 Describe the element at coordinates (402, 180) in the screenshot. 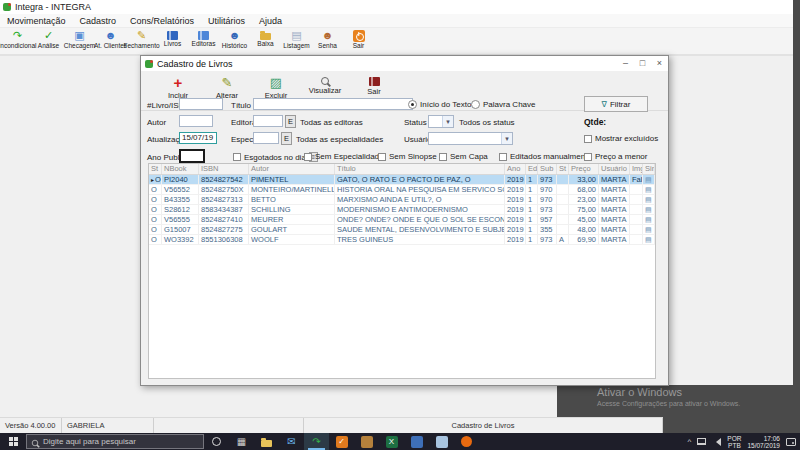

I see `table-row: ▸OPI20408524827542PIMENTELGATO, O RATO E…` at that location.